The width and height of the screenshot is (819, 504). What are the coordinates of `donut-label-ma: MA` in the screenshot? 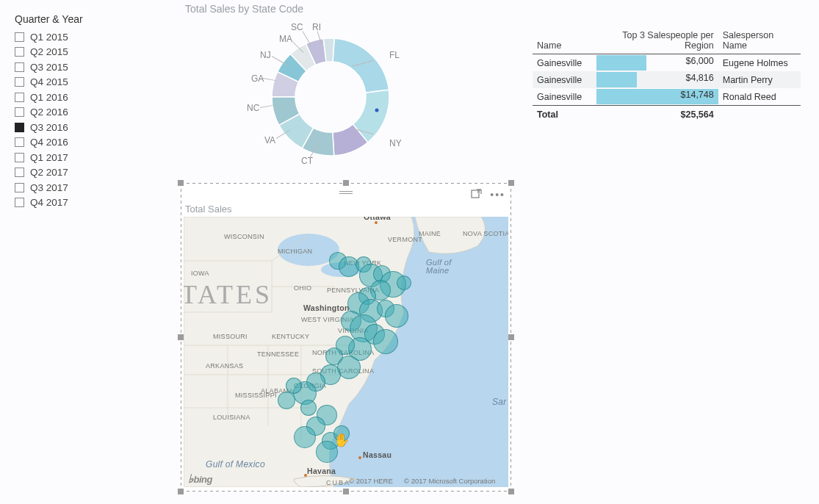 It's located at (286, 39).